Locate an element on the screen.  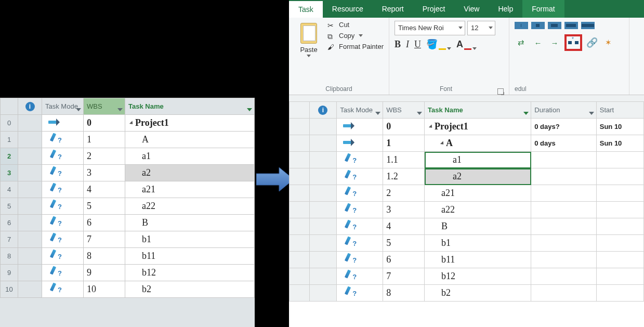
task-name-cell: A is located at coordinates (190, 140).